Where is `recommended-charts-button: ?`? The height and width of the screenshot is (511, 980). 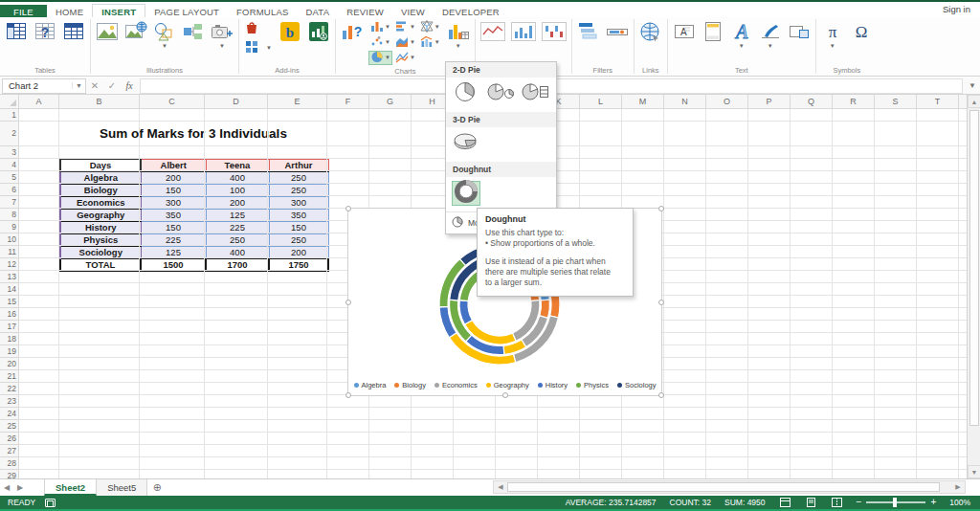
recommended-charts-button: ? is located at coordinates (352, 42).